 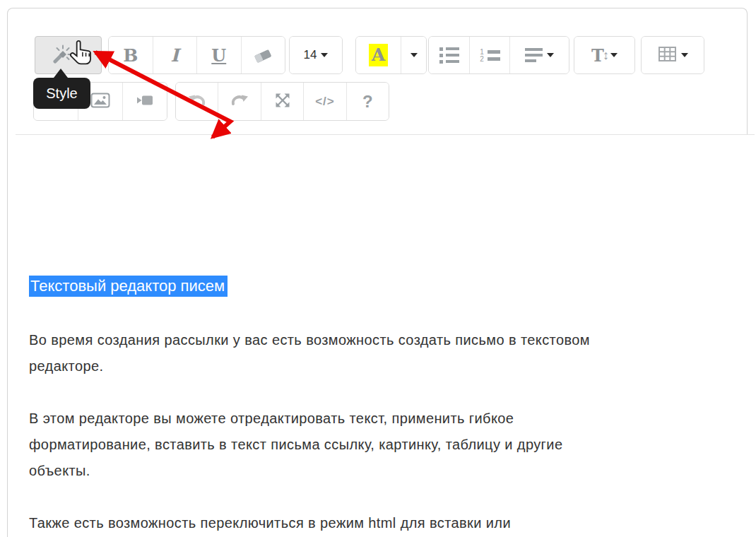 What do you see at coordinates (489, 55) in the screenshot?
I see `ordered-list-button: 1 2` at bounding box center [489, 55].